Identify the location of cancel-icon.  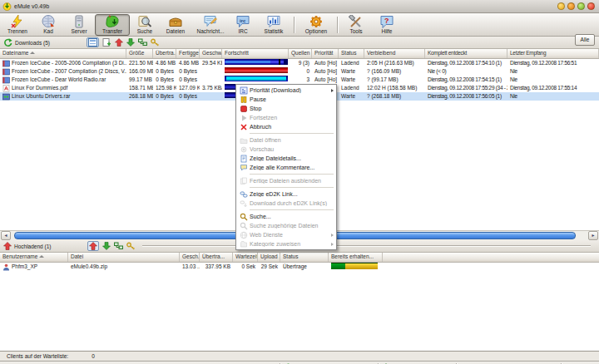
(244, 127).